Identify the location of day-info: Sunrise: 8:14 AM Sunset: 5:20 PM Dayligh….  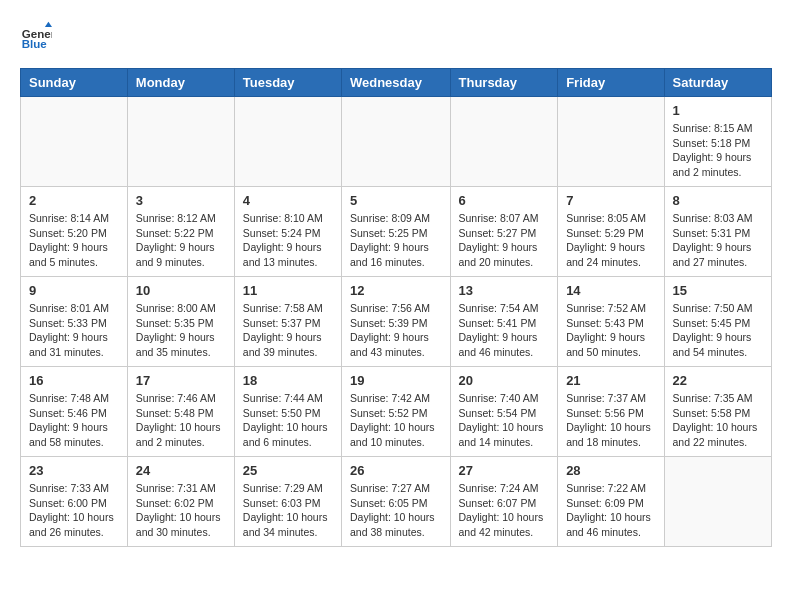
(74, 240).